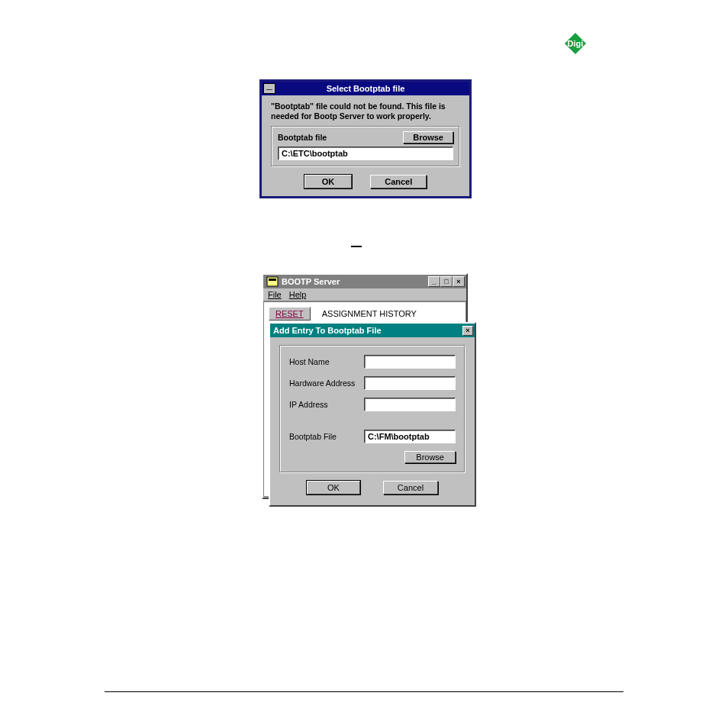 The width and height of the screenshot is (728, 728). Describe the element at coordinates (364, 691) in the screenshot. I see `page-divider` at that location.